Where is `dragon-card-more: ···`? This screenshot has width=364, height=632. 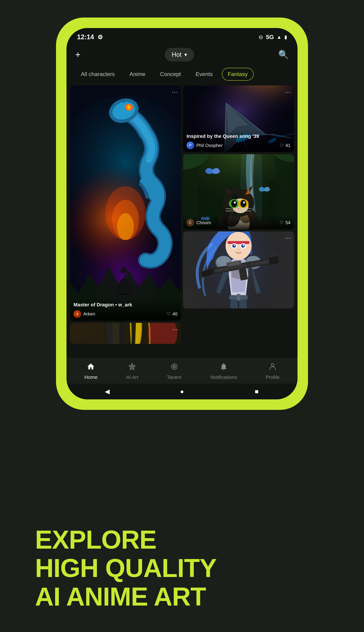
dragon-card-more: ··· is located at coordinates (175, 92).